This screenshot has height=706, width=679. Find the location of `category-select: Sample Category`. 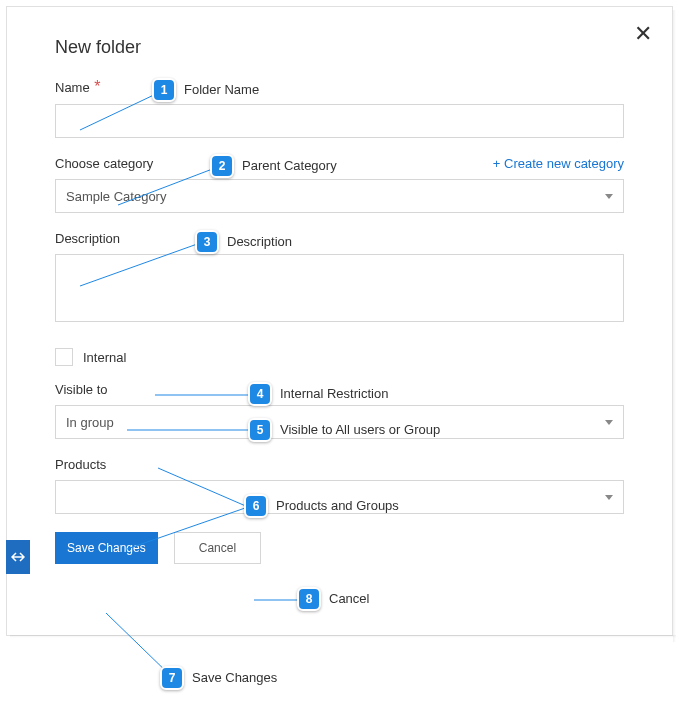

category-select: Sample Category is located at coordinates (340, 196).